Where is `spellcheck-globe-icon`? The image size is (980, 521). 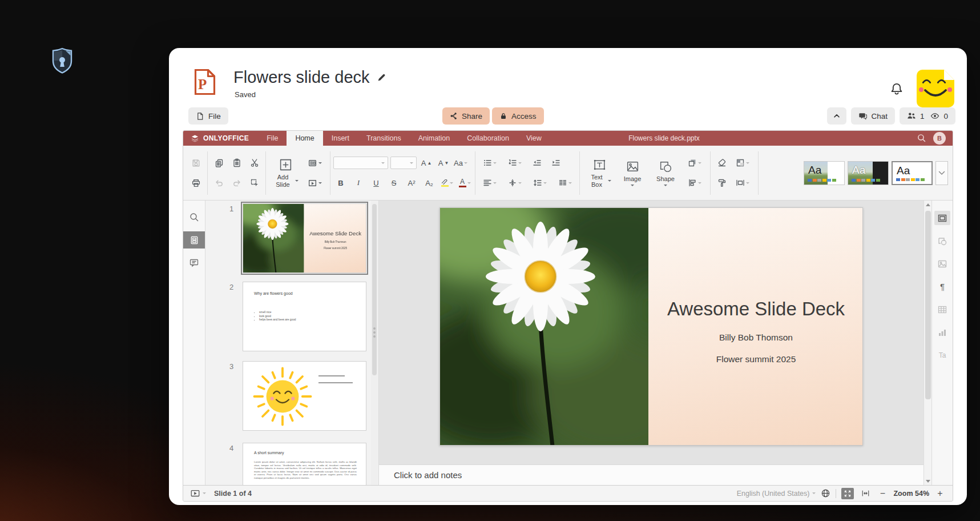 spellcheck-globe-icon is located at coordinates (825, 494).